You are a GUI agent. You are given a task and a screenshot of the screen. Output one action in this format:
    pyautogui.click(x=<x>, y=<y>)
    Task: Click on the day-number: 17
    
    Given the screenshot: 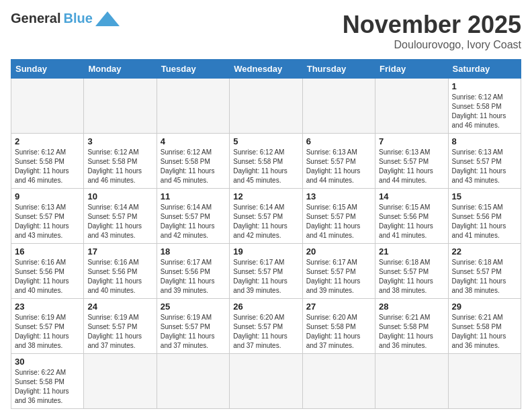 What is the action you would take?
    pyautogui.click(x=120, y=251)
    